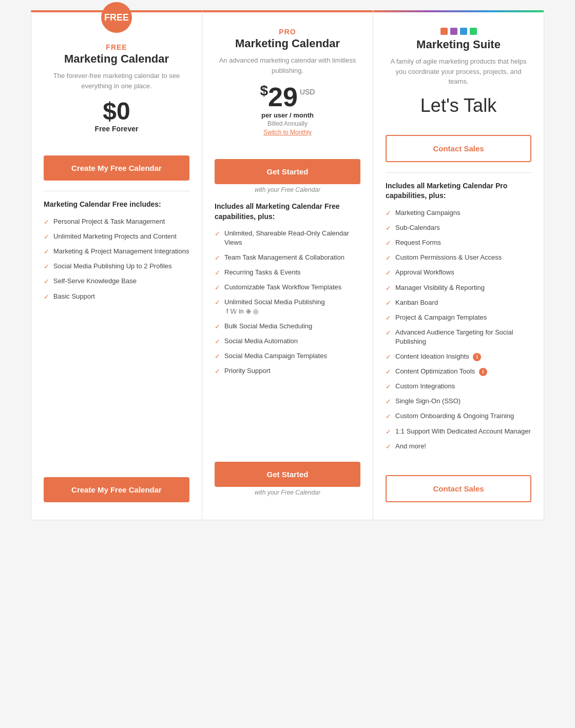 The image size is (575, 728). I want to click on suite-features-title: Includes all Marketing Calendar Pro capa…, so click(458, 191).